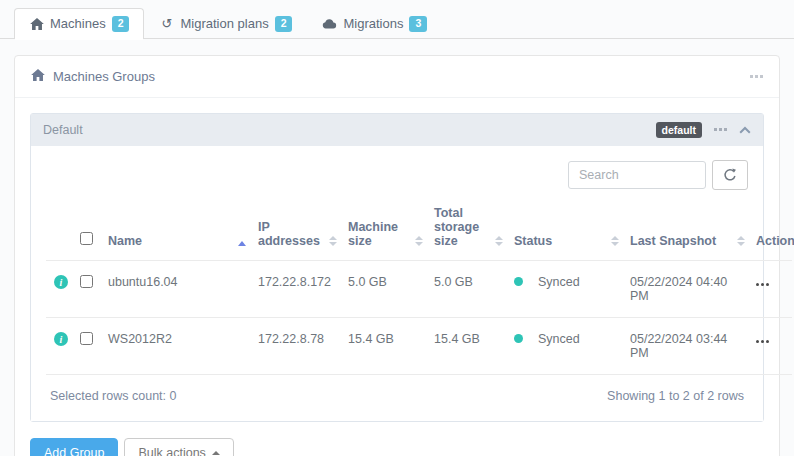 This screenshot has width=794, height=456. I want to click on chevron-up-icon, so click(745, 130).